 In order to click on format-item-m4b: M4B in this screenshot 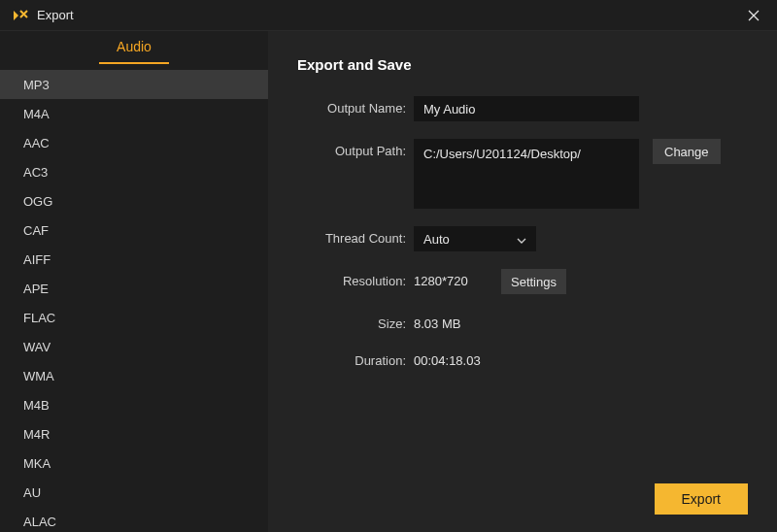, I will do `click(134, 405)`.